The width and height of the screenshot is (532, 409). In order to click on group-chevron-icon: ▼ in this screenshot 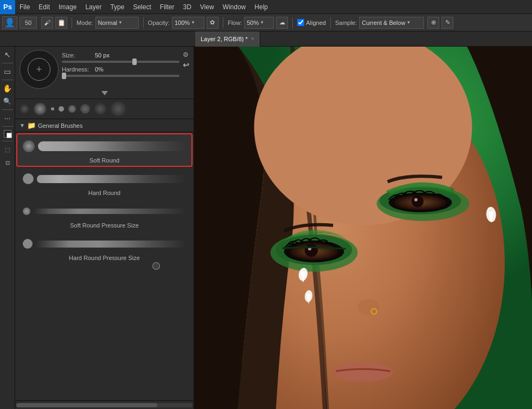, I will do `click(22, 126)`.